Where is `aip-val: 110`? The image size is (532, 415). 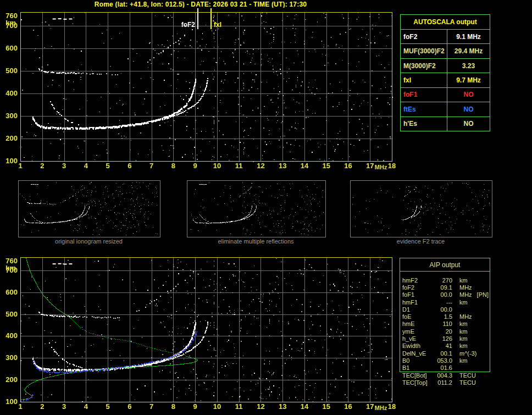 aip-val: 110 is located at coordinates (443, 324).